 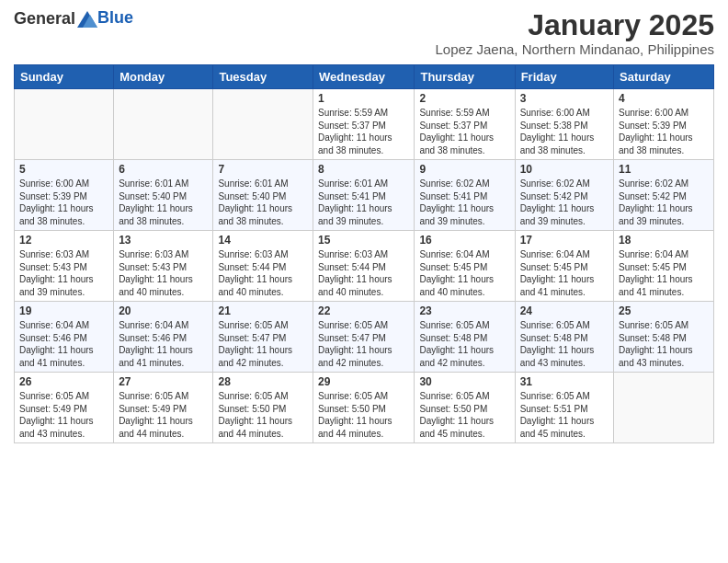 What do you see at coordinates (364, 311) in the screenshot?
I see `day-number: 22` at bounding box center [364, 311].